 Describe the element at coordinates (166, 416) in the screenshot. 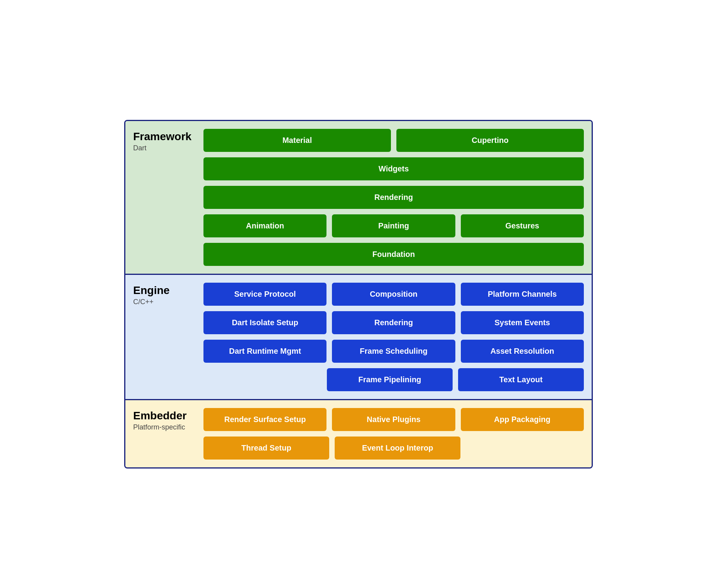

I see `layer-title-embedder: Embedder` at that location.